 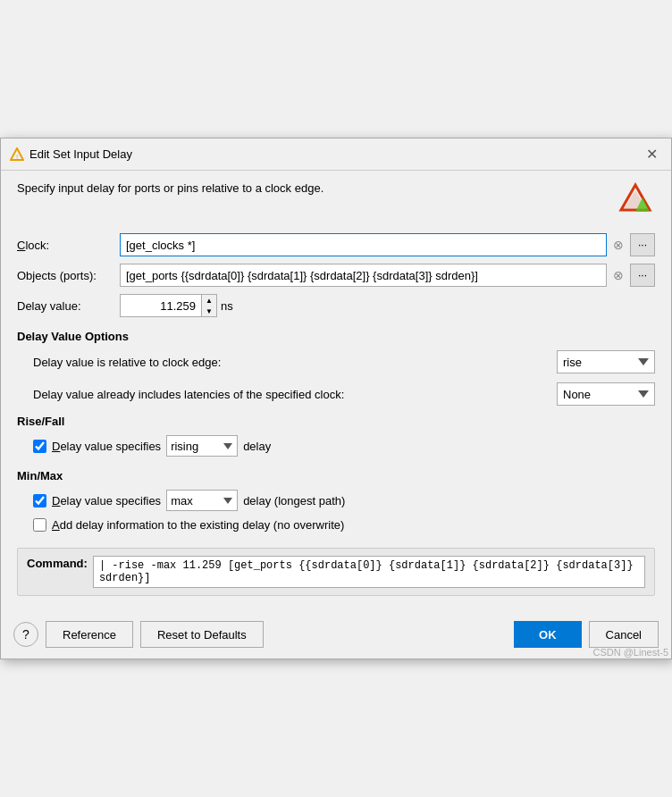 What do you see at coordinates (336, 378) in the screenshot?
I see `delay-options-section: Delay value is relative to clock edge: r…` at bounding box center [336, 378].